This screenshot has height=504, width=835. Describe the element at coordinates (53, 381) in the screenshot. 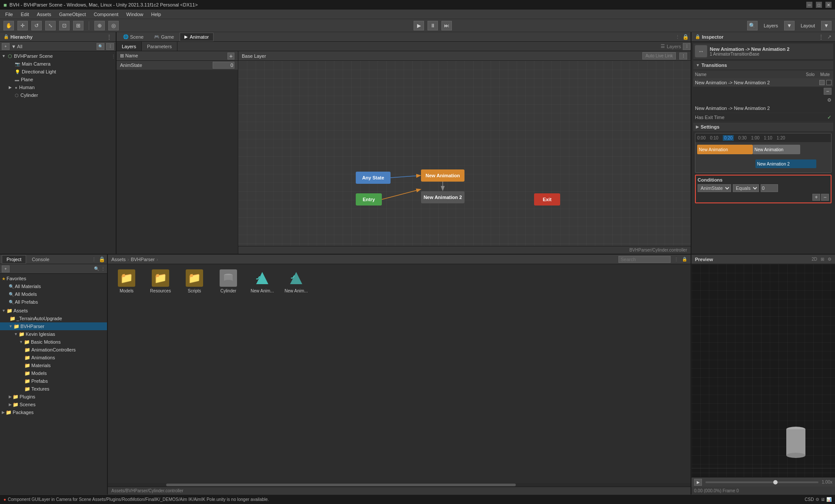

I see `project-prefabs: 📁 Prefabs` at that location.